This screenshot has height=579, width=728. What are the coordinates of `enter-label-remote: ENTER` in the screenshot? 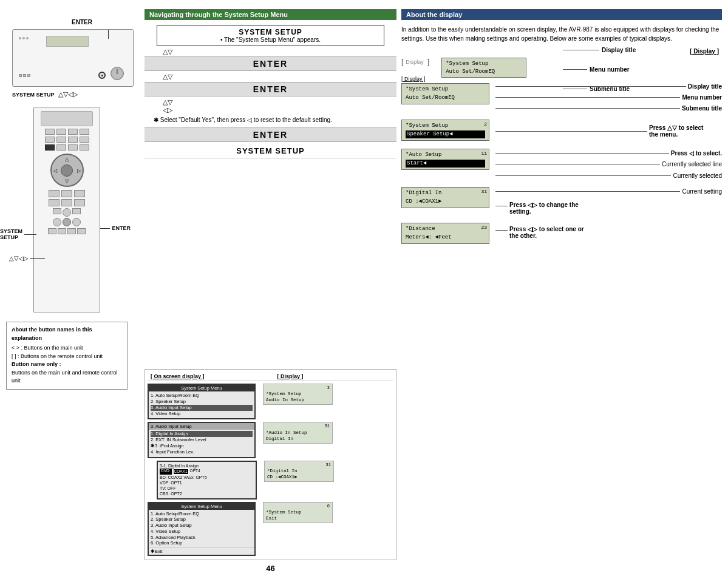 It's located at (113, 228).